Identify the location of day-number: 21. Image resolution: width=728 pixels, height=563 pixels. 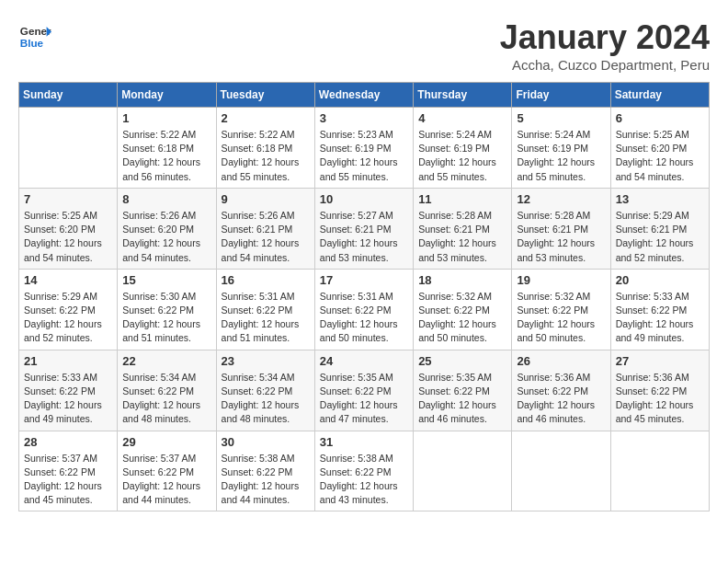
(68, 361).